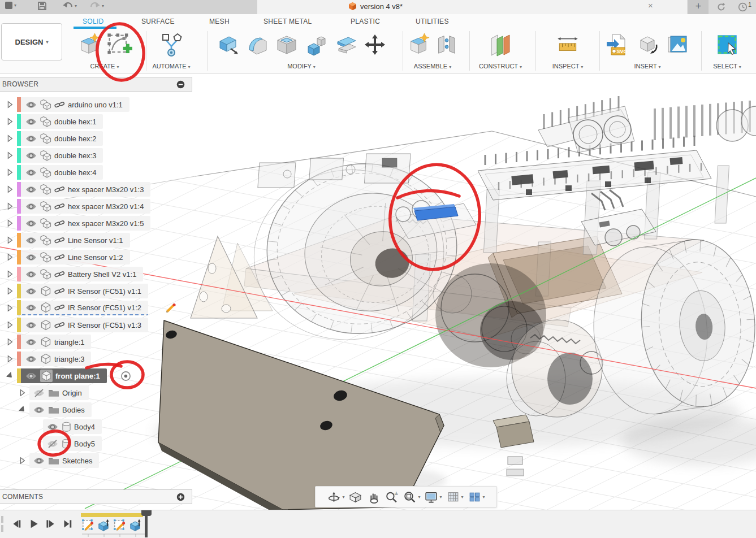 The image size is (756, 538). I want to click on insert-svg-tool: SVG, so click(618, 45).